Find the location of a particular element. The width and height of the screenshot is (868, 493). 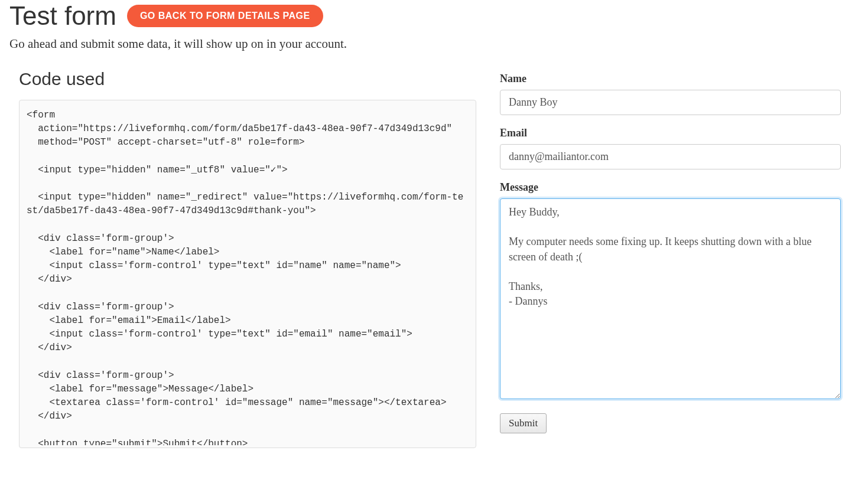

code-used-heading: Code used is located at coordinates (248, 79).